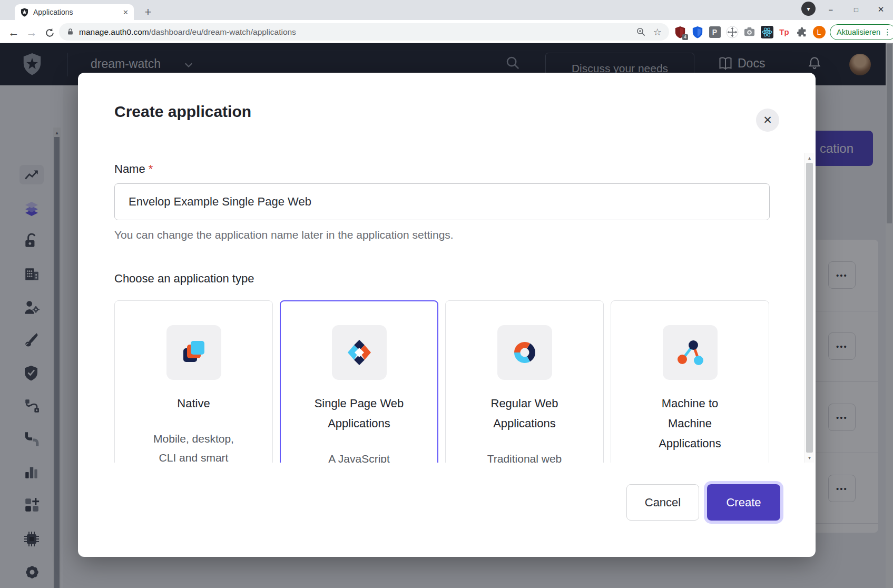  I want to click on zoom-icon, so click(641, 32).